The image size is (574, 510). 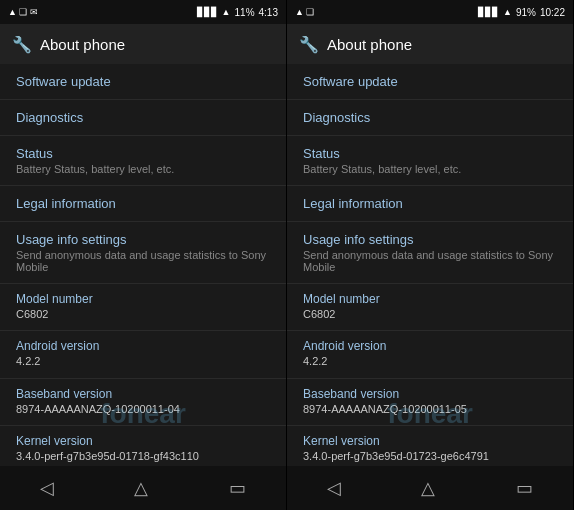 What do you see at coordinates (430, 458) in the screenshot?
I see `info-value: 3.4.0-perf-g7b3e95d-01723-ge6c4791 Build…` at bounding box center [430, 458].